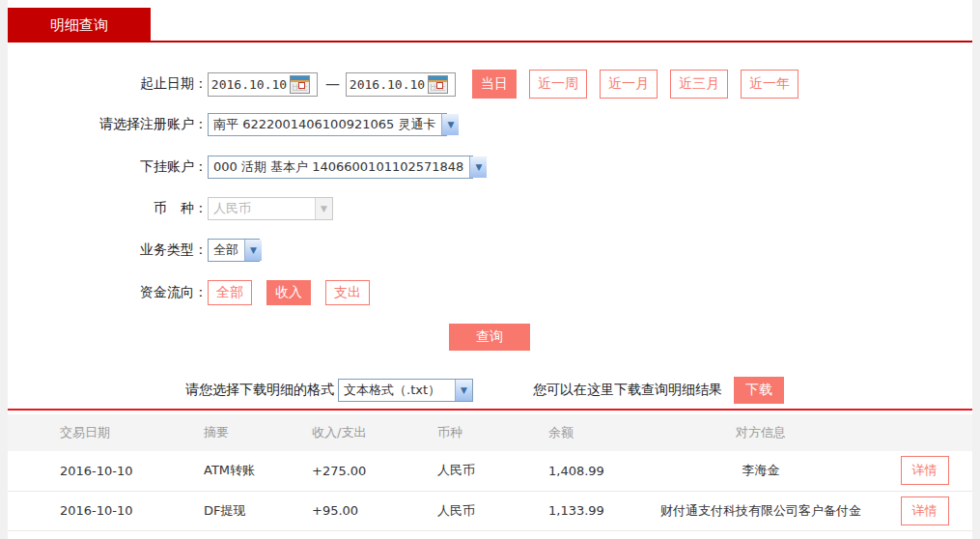 The image size is (980, 539). What do you see at coordinates (249, 85) in the screenshot?
I see `date-from-input` at bounding box center [249, 85].